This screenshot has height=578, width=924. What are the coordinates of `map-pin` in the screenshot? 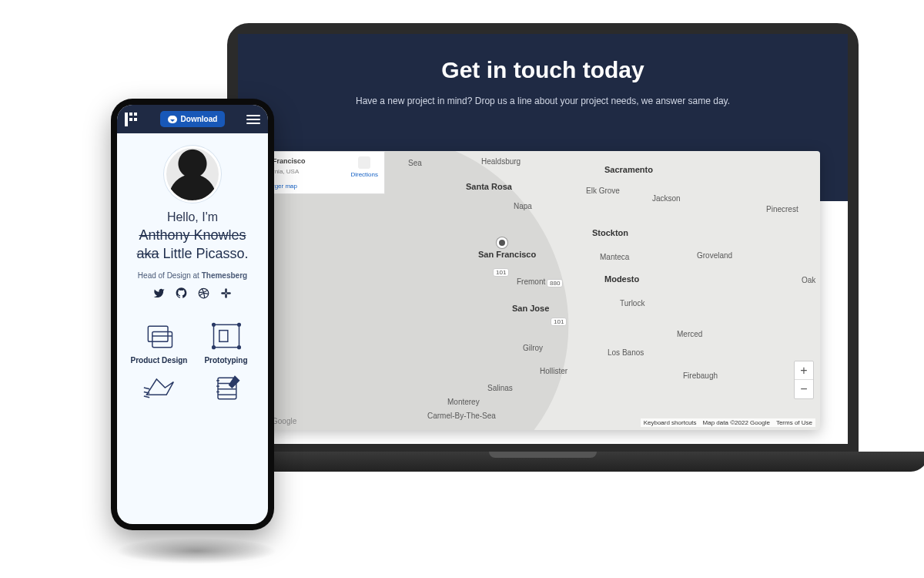 It's located at (502, 243).